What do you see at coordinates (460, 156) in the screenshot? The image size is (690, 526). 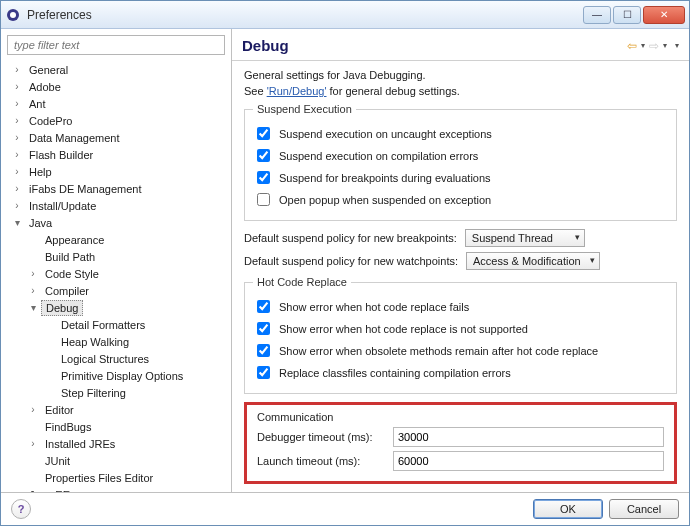 I see `suspend-option: Suspend execution on compilation errors` at bounding box center [460, 156].